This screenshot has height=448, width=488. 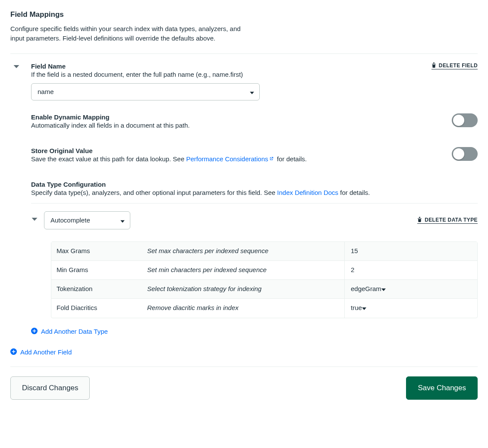 What do you see at coordinates (447, 220) in the screenshot?
I see `delete-data-type-button: DELETE DATA TYPE` at bounding box center [447, 220].